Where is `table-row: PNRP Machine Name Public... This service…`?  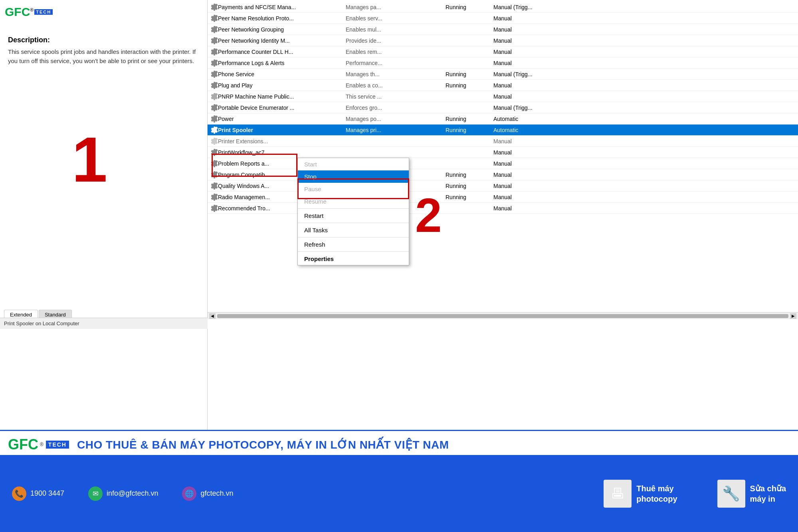 table-row: PNRP Machine Name Public... This service… is located at coordinates (503, 97).